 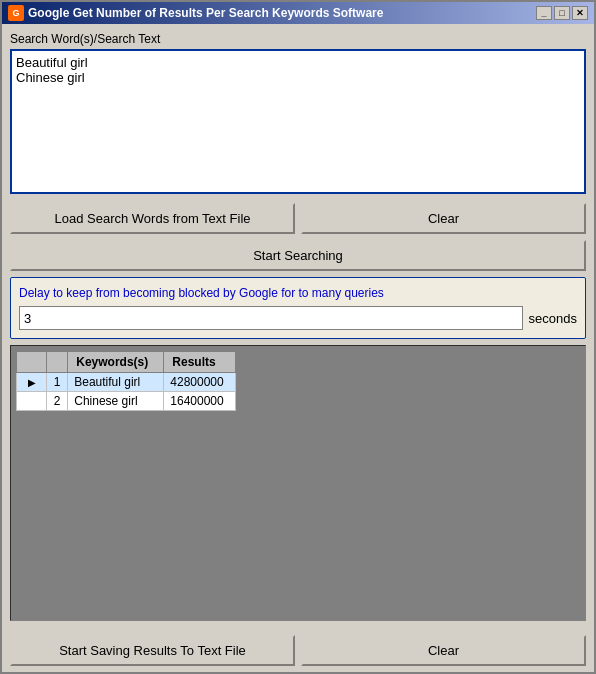 I want to click on row-keyword: Chinese girl, so click(x=116, y=402).